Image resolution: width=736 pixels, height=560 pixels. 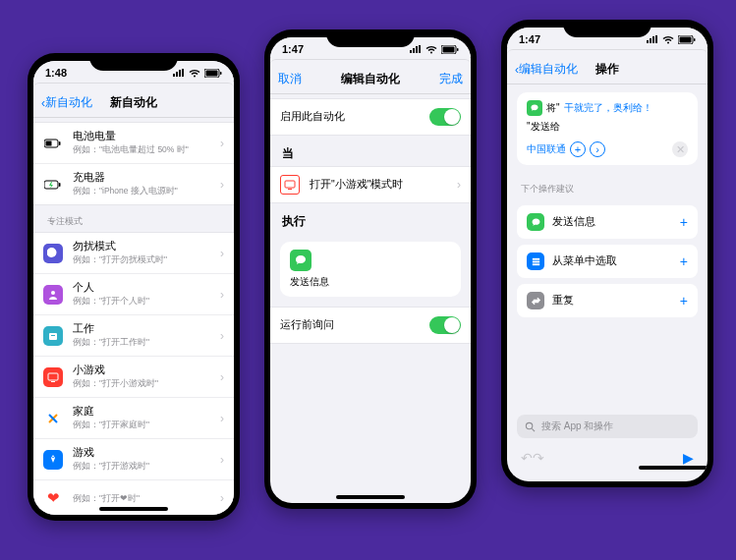 I want to click on tools-icon, so click(x=53, y=419).